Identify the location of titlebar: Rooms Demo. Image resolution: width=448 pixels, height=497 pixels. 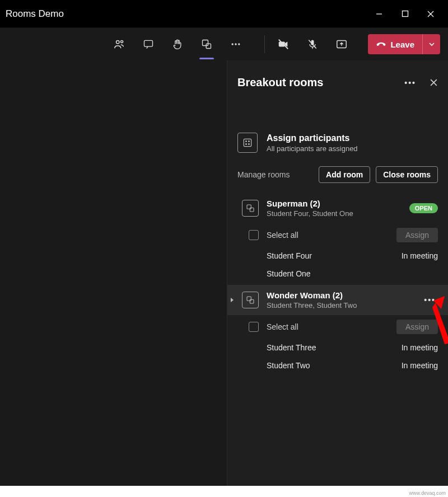
(224, 14).